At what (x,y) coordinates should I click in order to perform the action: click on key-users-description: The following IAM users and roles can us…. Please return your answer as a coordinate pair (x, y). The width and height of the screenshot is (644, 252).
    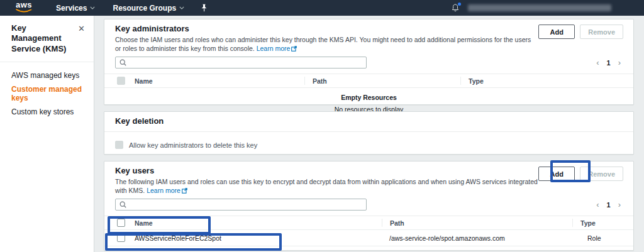
    Looking at the image, I should click on (327, 186).